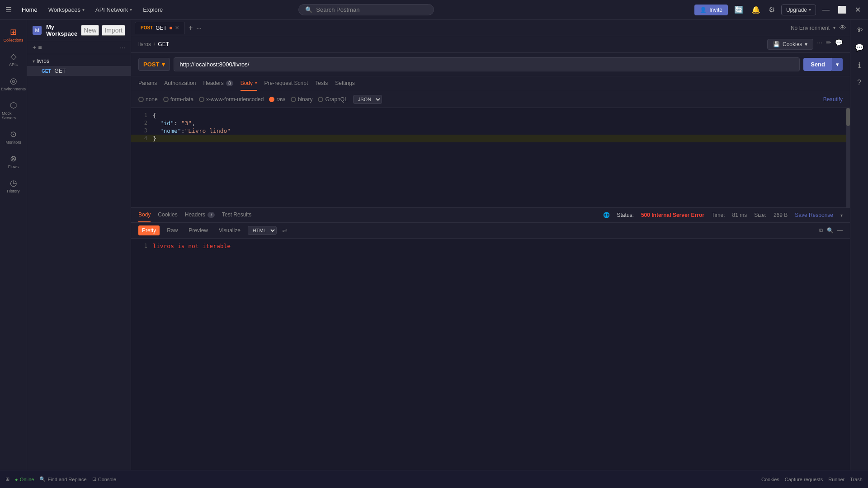 Image resolution: width=868 pixels, height=488 pixels. I want to click on new-button: New, so click(90, 30).